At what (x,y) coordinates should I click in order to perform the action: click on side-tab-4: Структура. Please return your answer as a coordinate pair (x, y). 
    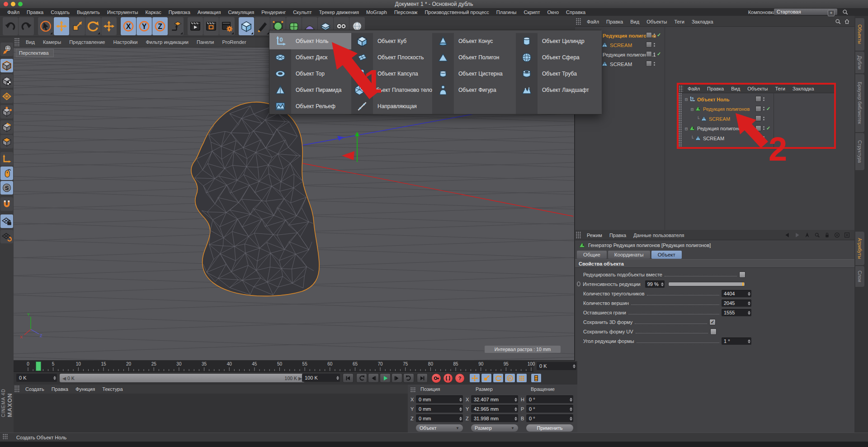
    Looking at the image, I should click on (860, 152).